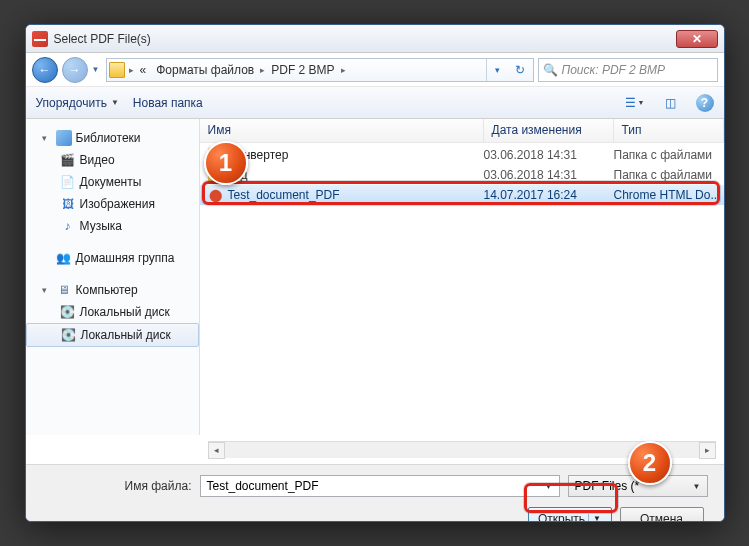 The height and width of the screenshot is (546, 749). I want to click on tree-computer: ▾🖥Компьютер, so click(112, 290).